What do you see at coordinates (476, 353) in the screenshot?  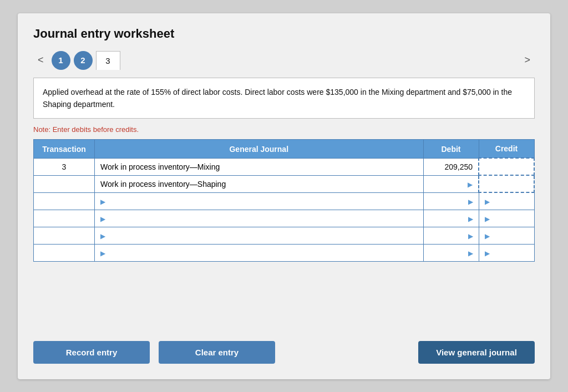 I see `view-general-journal-button: View general journal` at bounding box center [476, 353].